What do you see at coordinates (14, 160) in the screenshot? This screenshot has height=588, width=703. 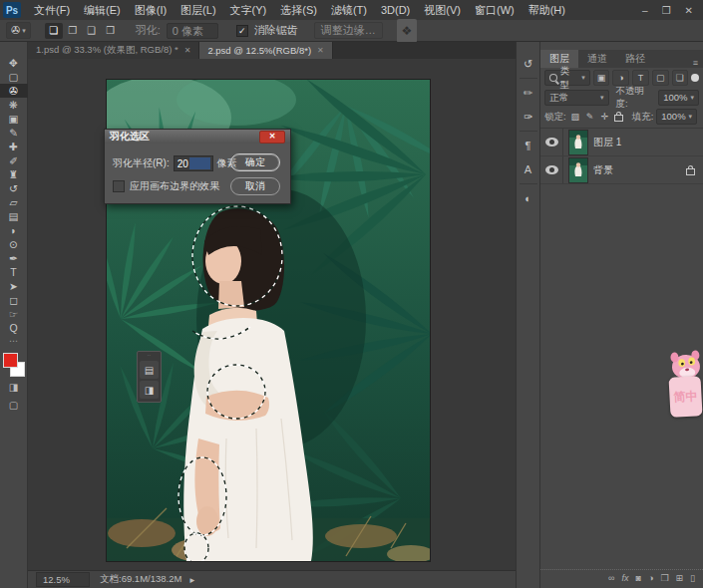 I see `brush-tool: ✐` at bounding box center [14, 160].